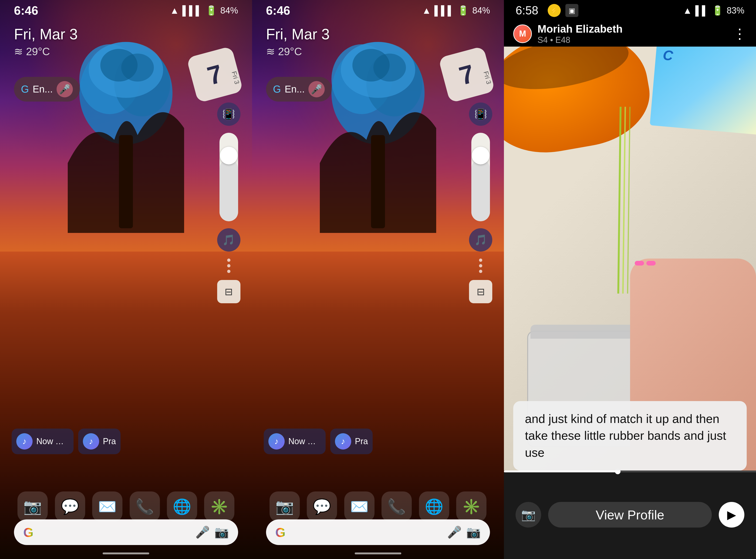  What do you see at coordinates (528, 515) in the screenshot?
I see `video-camera-btn: 📷` at bounding box center [528, 515].